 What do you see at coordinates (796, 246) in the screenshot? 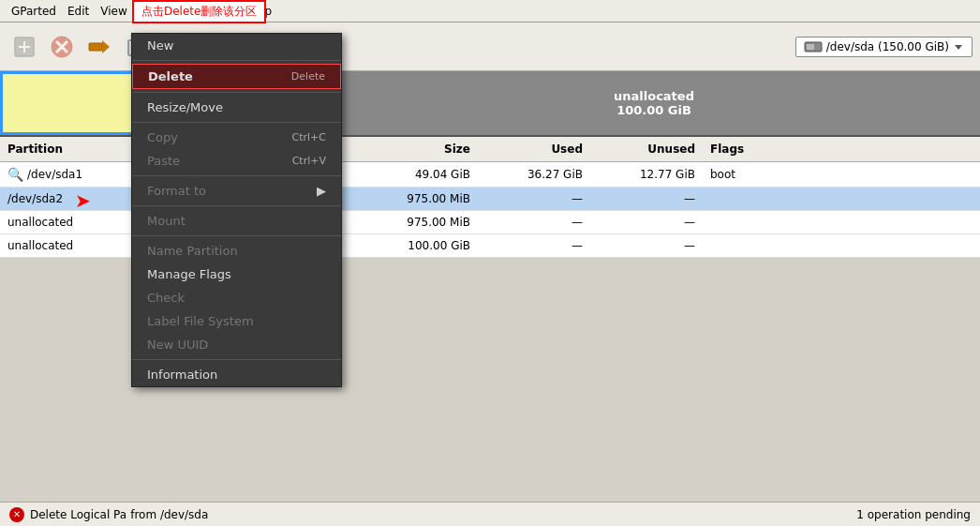
I see `row4-flags` at bounding box center [796, 246].